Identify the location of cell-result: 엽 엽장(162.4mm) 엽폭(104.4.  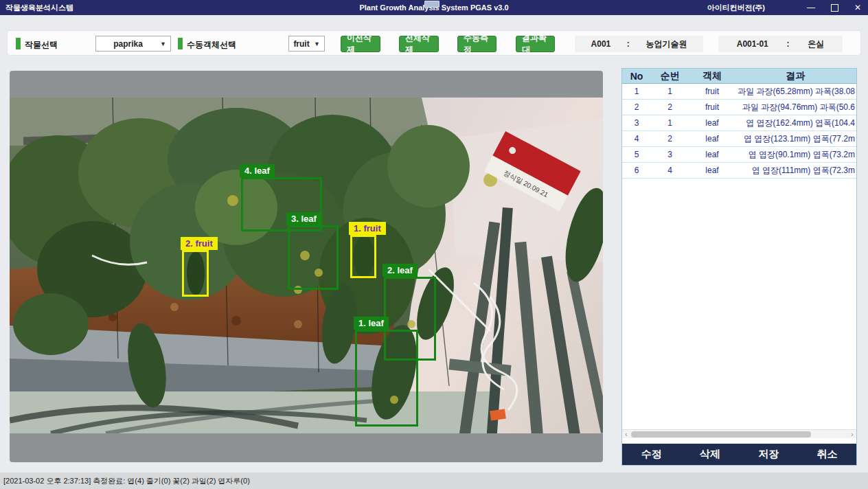
(796, 124).